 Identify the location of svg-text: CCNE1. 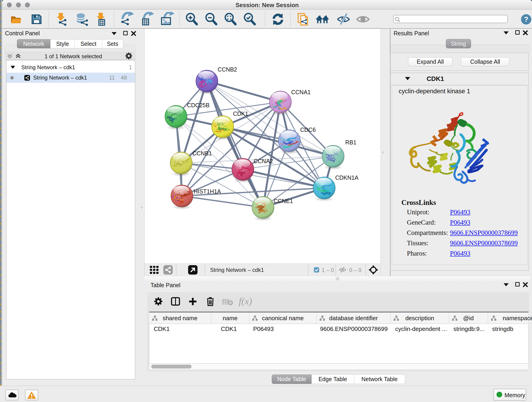
(283, 201).